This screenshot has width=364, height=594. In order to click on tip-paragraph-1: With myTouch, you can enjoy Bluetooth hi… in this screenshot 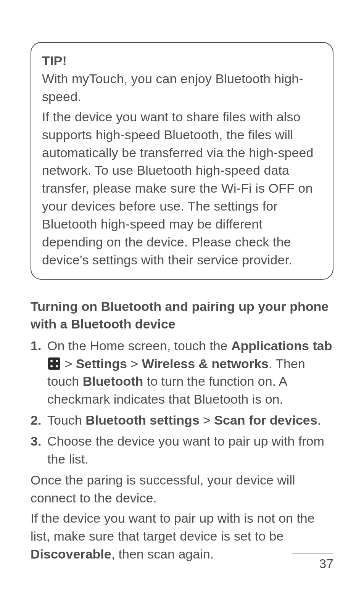, I will do `click(172, 88)`.